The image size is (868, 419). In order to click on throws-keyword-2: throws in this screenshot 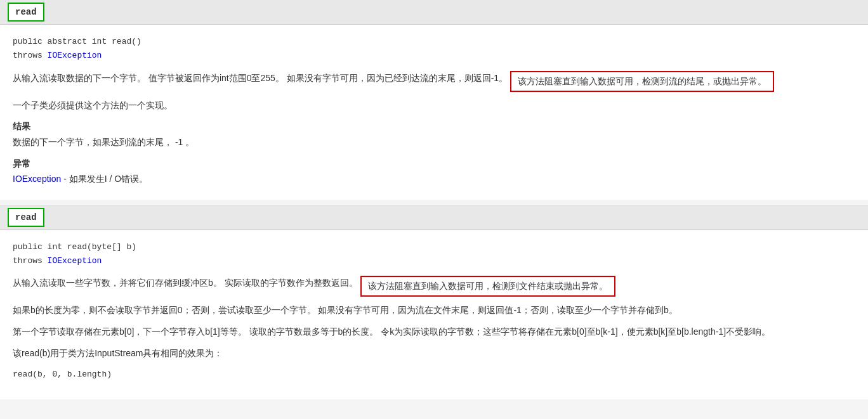, I will do `click(30, 261)`.